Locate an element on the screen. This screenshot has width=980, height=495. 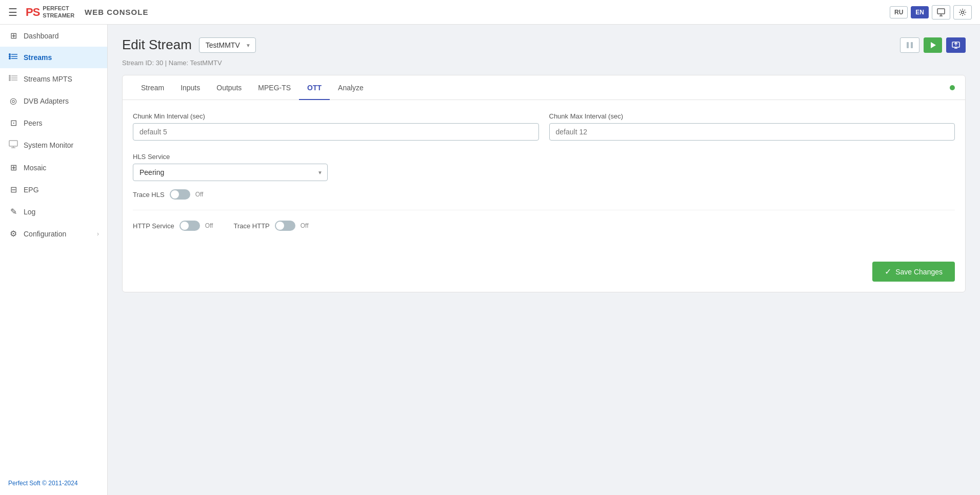
http-service-slider is located at coordinates (190, 226).